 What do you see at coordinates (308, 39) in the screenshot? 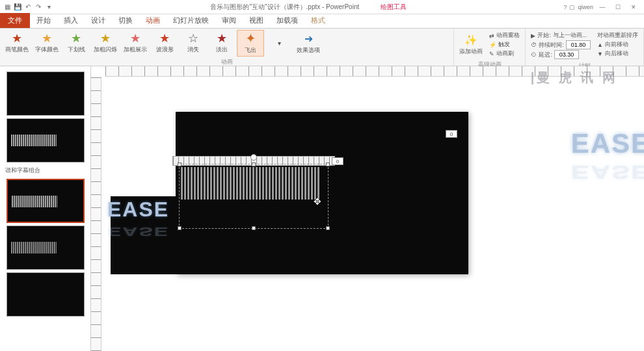
I see `arrow-icon: ➜` at bounding box center [308, 39].